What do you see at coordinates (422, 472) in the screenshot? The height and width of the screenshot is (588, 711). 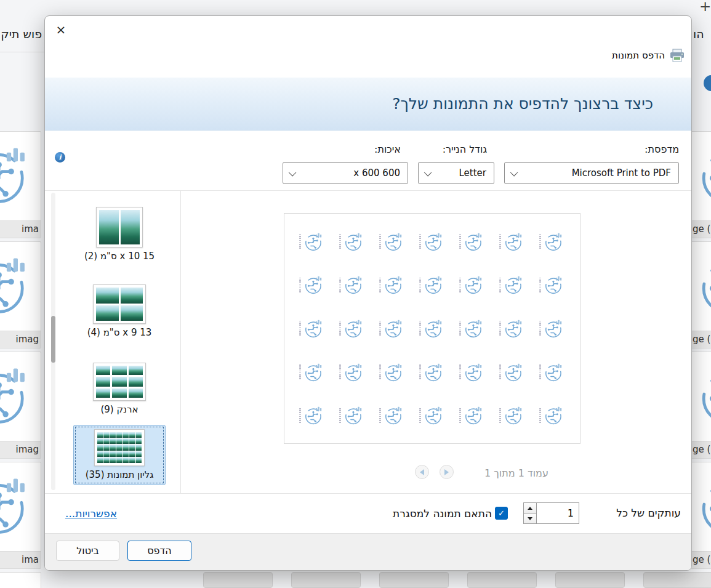 I see `previous-arrow-icon` at bounding box center [422, 472].